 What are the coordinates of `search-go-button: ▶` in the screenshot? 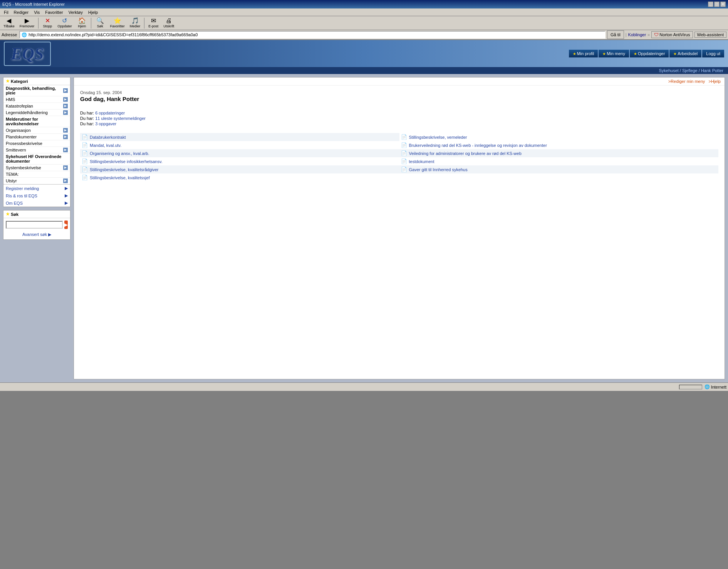 It's located at (66, 225).